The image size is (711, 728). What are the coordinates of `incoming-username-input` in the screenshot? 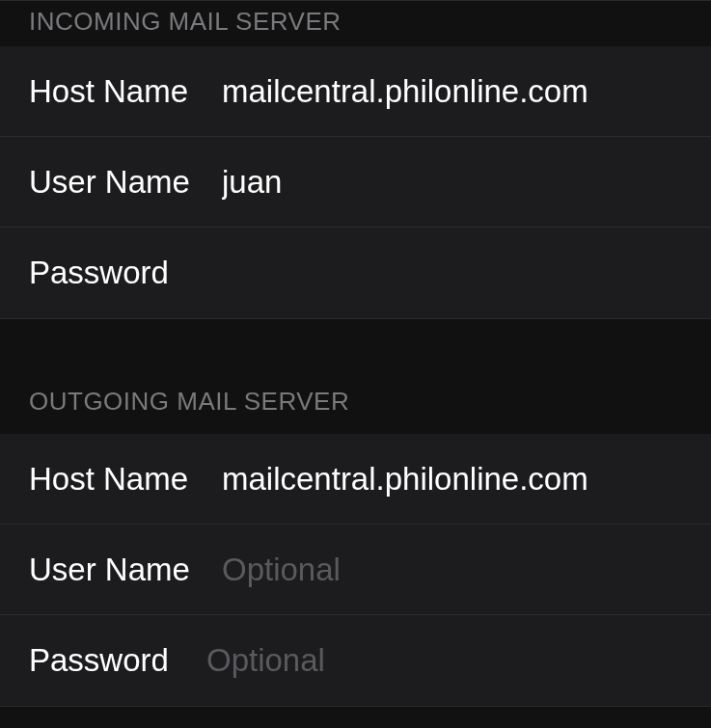 It's located at (467, 182).